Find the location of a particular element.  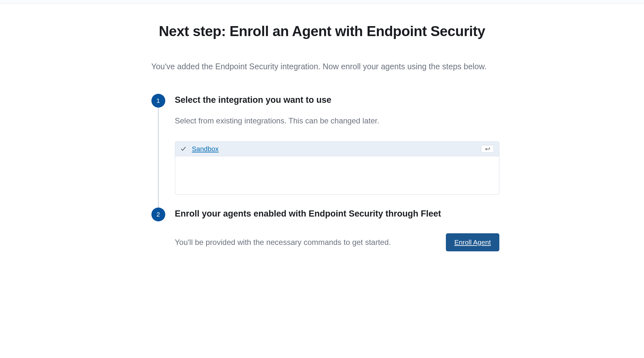

top-border is located at coordinates (322, 2).